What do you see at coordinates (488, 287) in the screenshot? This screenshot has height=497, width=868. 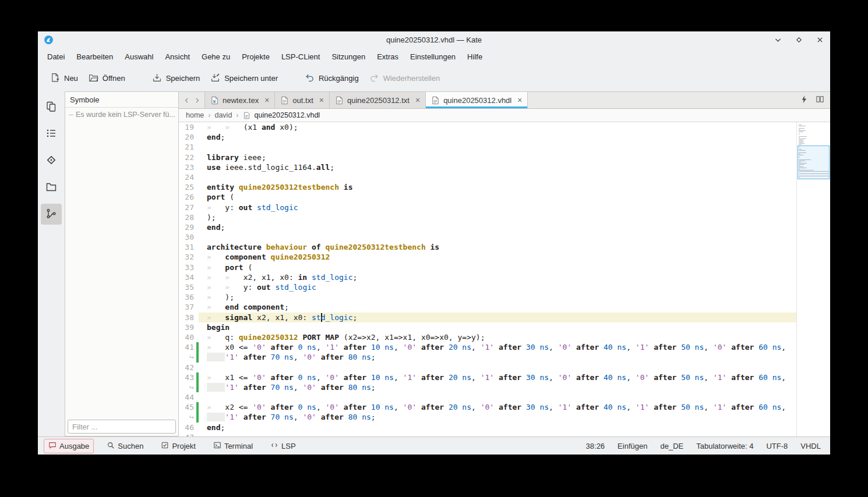 I see `code-line: 35» » y: out std_logic` at bounding box center [488, 287].